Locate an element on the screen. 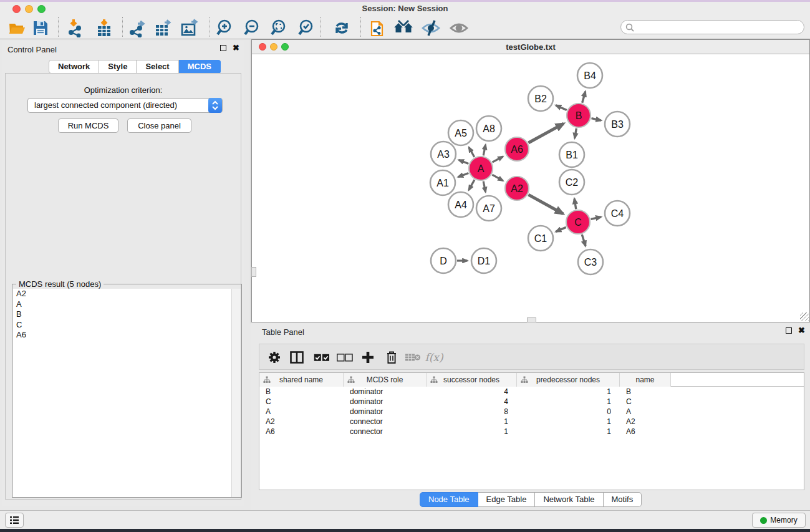 The image size is (810, 532). memory-button: Memory is located at coordinates (779, 520).